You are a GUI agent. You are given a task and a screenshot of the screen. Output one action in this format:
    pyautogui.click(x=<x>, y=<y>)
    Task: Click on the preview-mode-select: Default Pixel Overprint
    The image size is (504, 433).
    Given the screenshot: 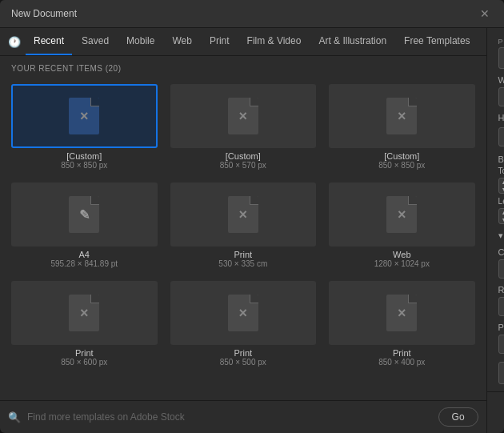 What is the action you would take?
    pyautogui.click(x=501, y=344)
    